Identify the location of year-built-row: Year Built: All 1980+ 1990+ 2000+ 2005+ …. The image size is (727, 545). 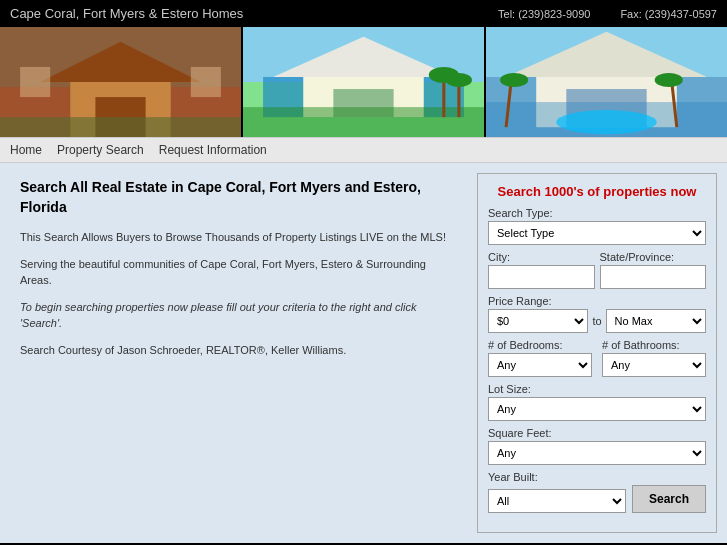
(597, 492).